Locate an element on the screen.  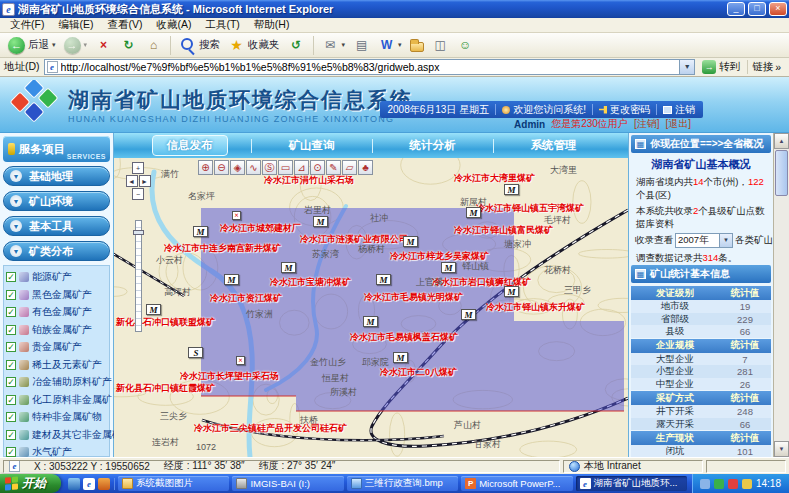
discuss-button: ◫ is located at coordinates (440, 45).